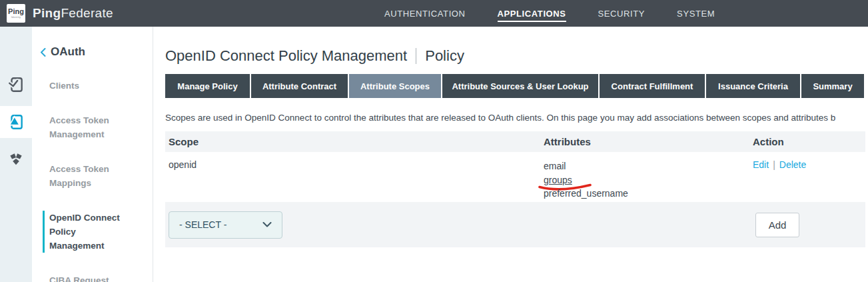  What do you see at coordinates (809, 181) in the screenshot?
I see `actions-cell: Edit|Delete` at bounding box center [809, 181].